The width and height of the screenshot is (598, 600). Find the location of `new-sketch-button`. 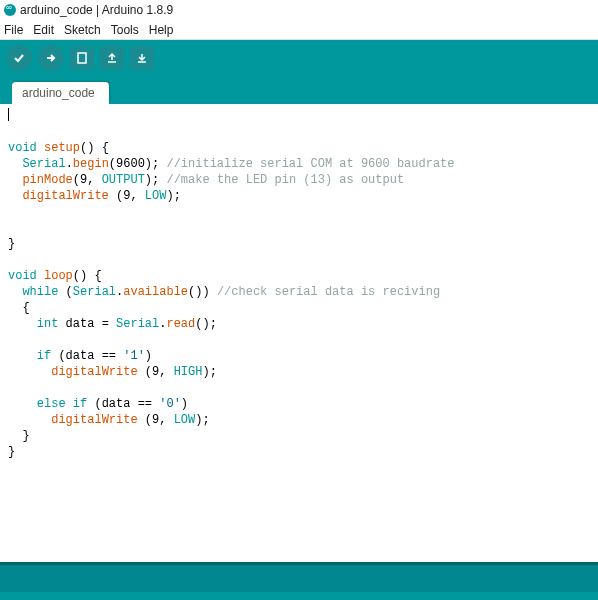

new-sketch-button is located at coordinates (82, 58).